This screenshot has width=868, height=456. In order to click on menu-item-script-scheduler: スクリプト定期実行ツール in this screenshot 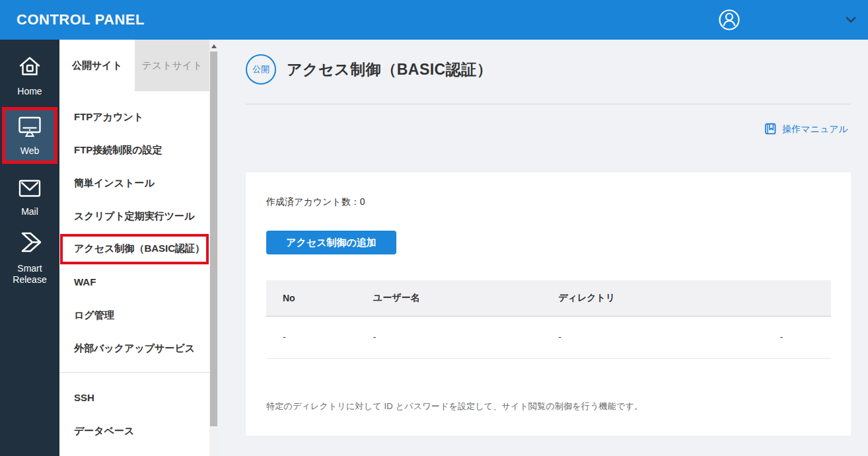, I will do `click(139, 216)`.